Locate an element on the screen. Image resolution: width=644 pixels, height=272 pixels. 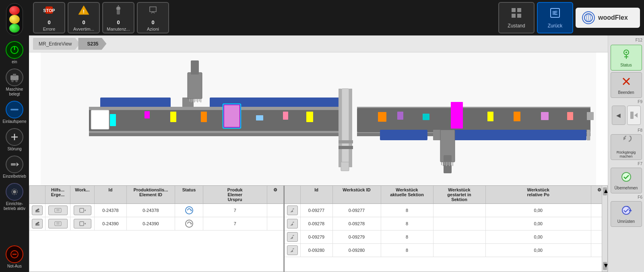
woodflex-brand-icon is located at coordinates (588, 18).